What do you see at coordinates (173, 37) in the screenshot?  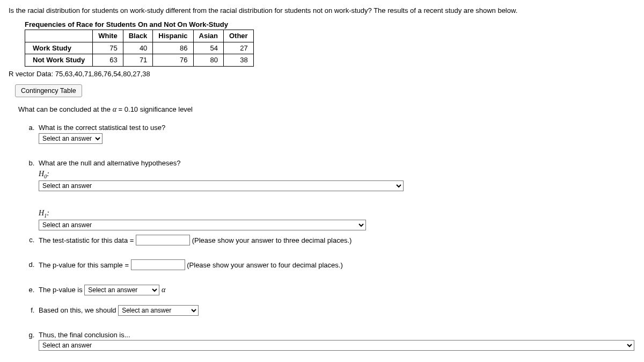 I see `col-header: Hispanic` at bounding box center [173, 37].